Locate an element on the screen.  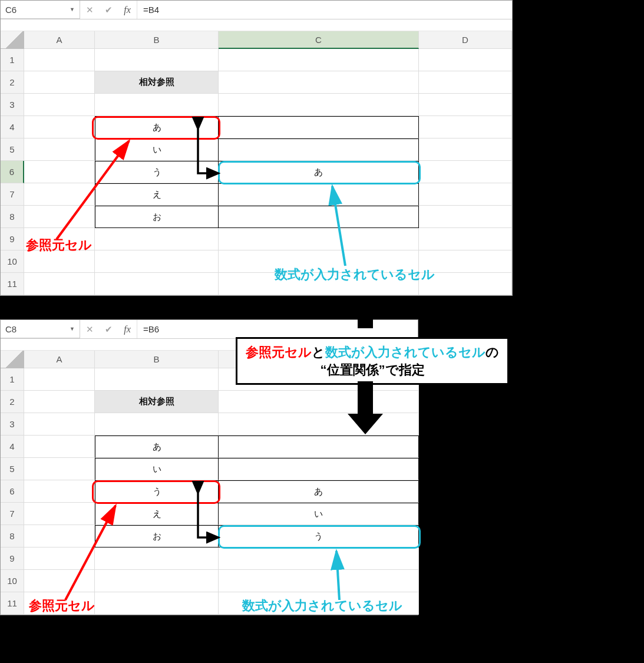
row-header: 9 is located at coordinates (12, 239).